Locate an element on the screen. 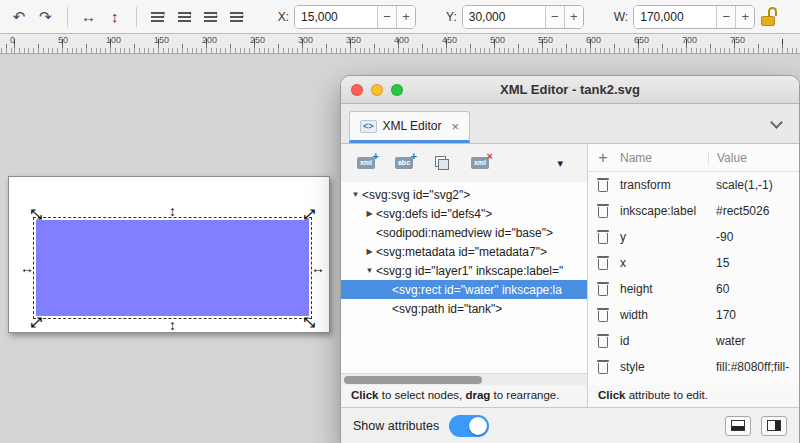 The image size is (800, 443). scale-handle-s: ↕ is located at coordinates (172, 325).